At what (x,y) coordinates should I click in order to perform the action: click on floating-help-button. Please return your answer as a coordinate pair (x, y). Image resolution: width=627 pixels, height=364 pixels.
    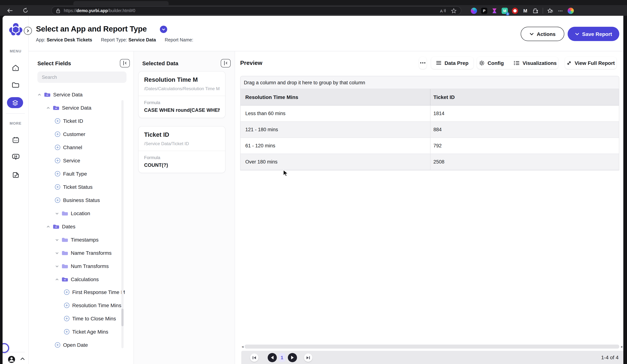
    Looking at the image, I should click on (6, 348).